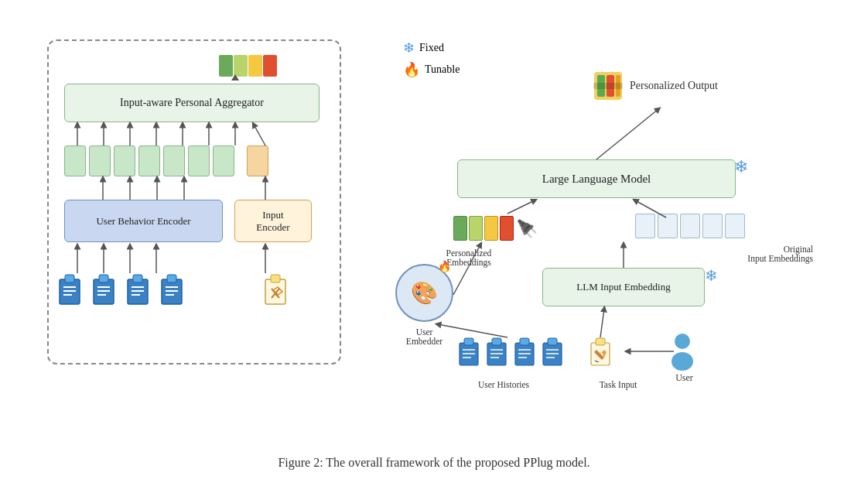 The height and width of the screenshot is (486, 868). What do you see at coordinates (143, 221) in the screenshot?
I see `behavior-encoder-label: User Behavior Encoder` at bounding box center [143, 221].